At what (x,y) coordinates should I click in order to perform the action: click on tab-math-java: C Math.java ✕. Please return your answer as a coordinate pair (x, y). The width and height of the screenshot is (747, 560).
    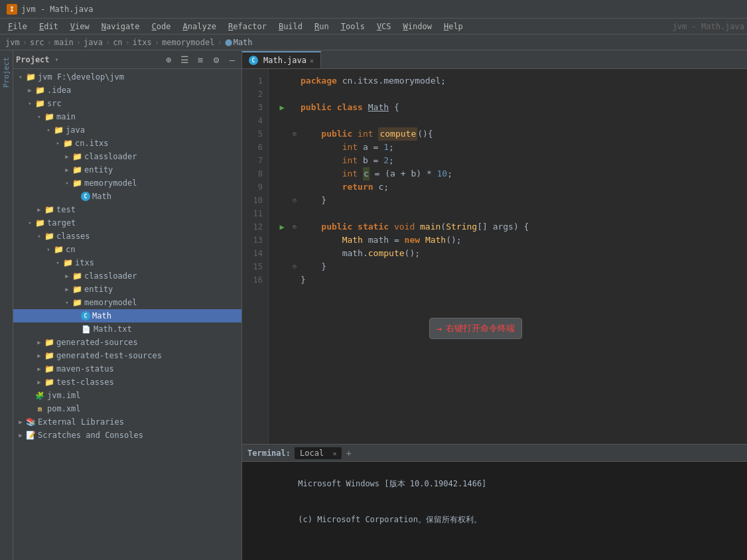
    Looking at the image, I should click on (281, 60).